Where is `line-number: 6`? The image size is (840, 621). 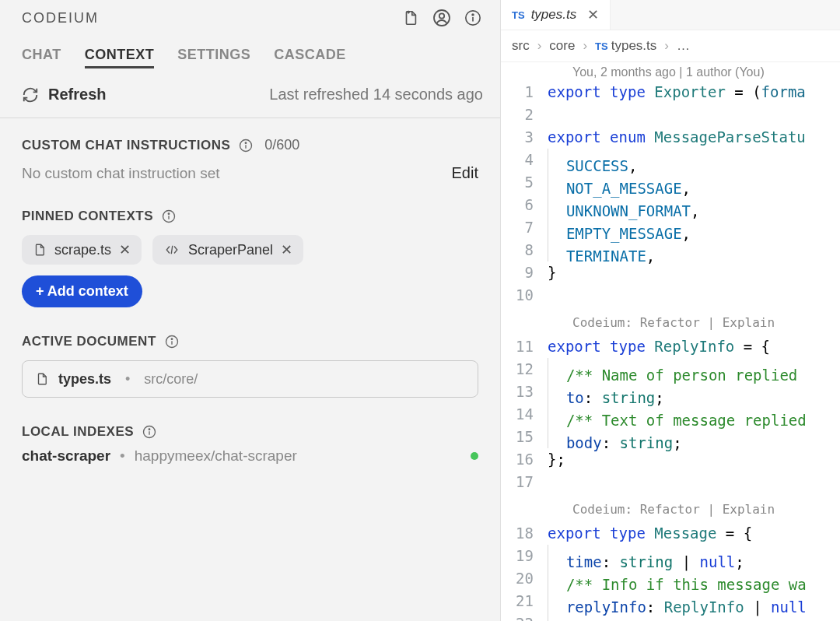
line-number: 6 is located at coordinates (524, 205).